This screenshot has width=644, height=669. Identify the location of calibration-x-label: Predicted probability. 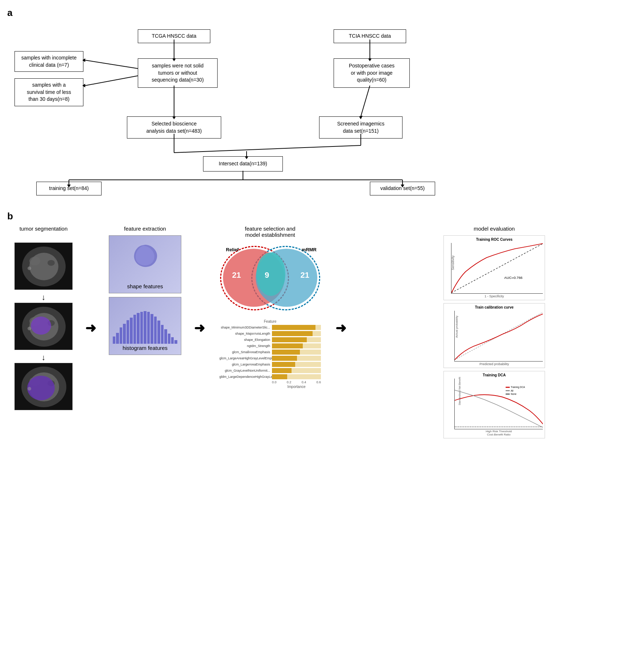
(494, 364).